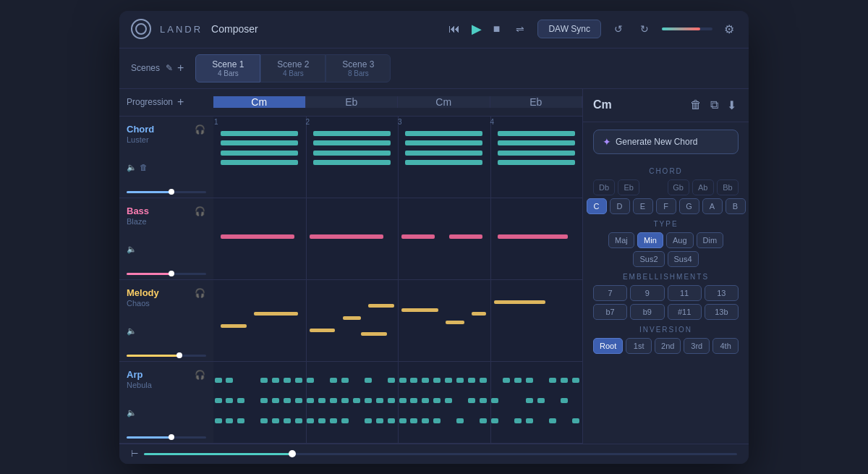 This screenshot has height=474, width=868. I want to click on generate-chord-button: ✦ Generate New Chord, so click(665, 142).